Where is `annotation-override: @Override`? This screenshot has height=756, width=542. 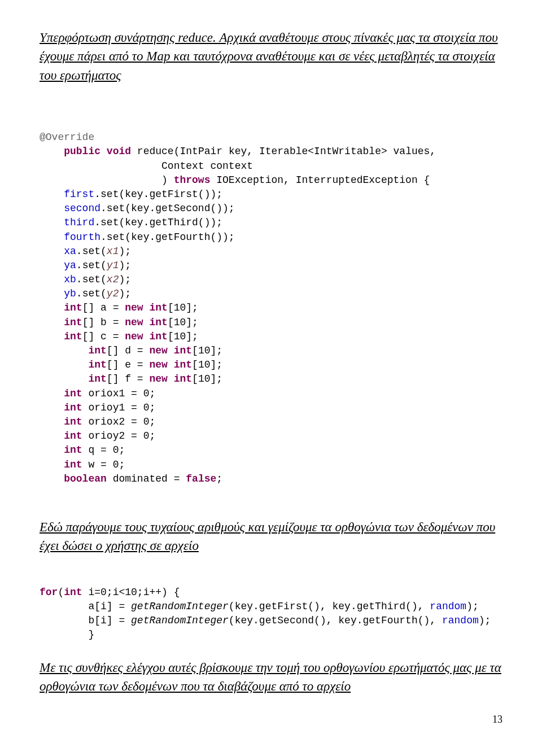
annotation-override: @Override is located at coordinates (67, 137).